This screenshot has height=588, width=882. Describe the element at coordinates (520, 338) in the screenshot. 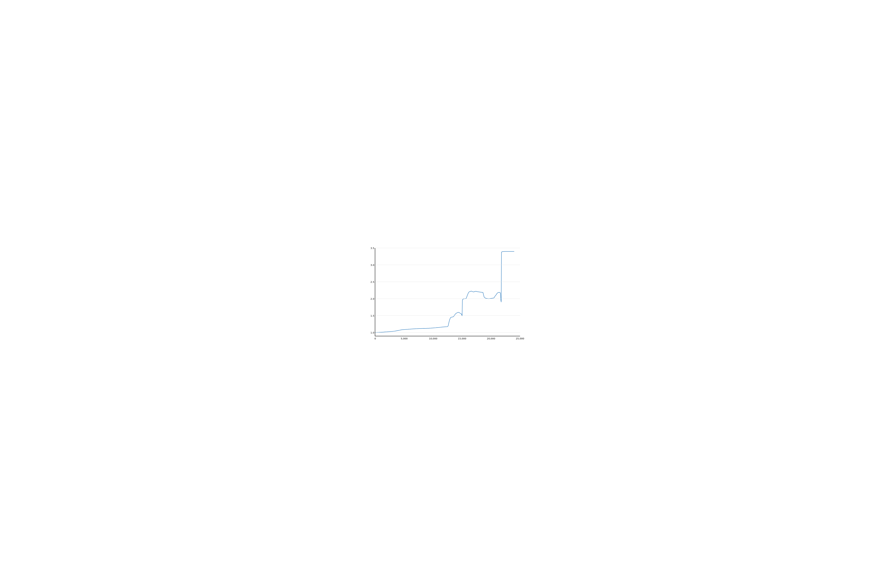

I see `x-tick-label: 25,000` at that location.